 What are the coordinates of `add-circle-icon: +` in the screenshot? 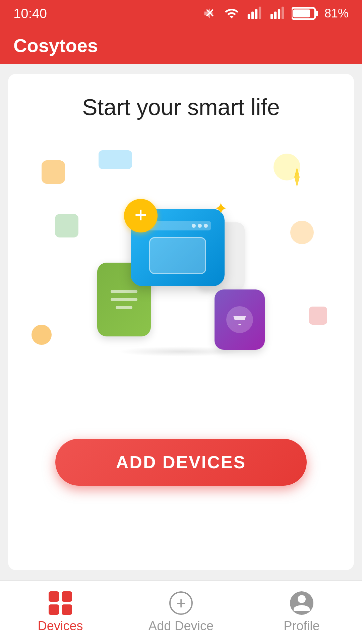 It's located at (141, 216).